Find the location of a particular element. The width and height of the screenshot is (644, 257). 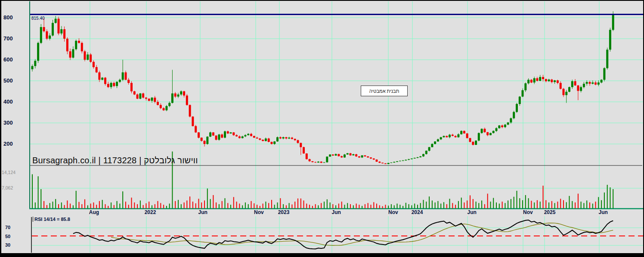

pattern-annotation-box: תבנית אמבטיה is located at coordinates (384, 91).